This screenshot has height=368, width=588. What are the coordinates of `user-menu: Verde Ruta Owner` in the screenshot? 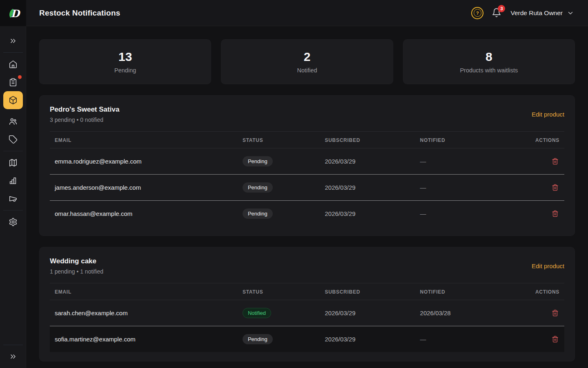 It's located at (542, 13).